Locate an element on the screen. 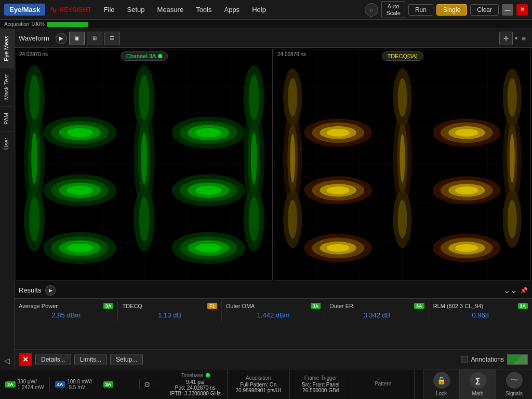 This screenshot has width=532, height=399. status-right: 🔒 Lock ∑ Math 〜 Signals is located at coordinates (477, 384).